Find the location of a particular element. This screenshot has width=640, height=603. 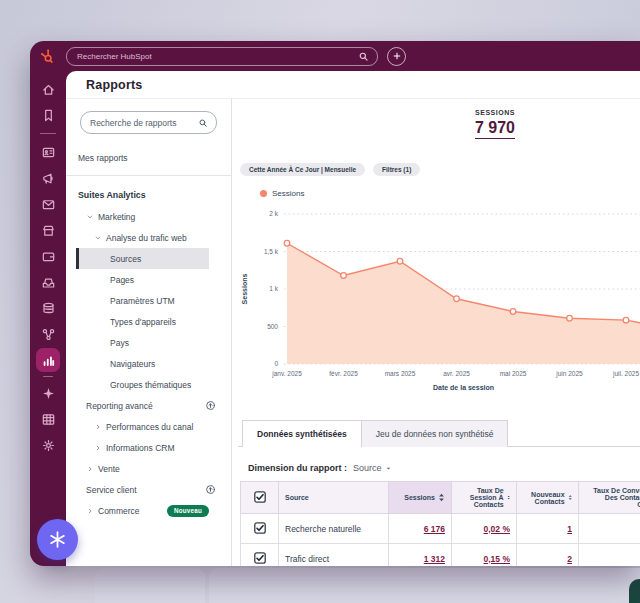

rail-contact-card-icon is located at coordinates (48, 152).